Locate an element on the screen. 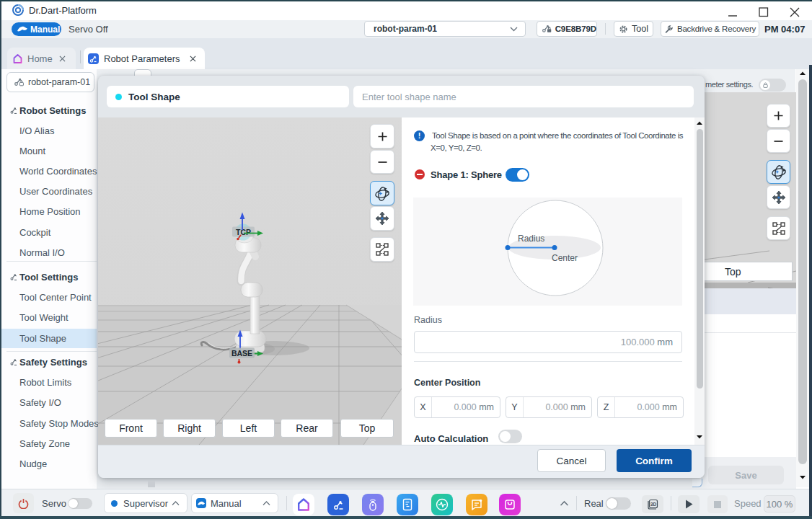 The width and height of the screenshot is (812, 519). svg-text: BASE is located at coordinates (242, 353).